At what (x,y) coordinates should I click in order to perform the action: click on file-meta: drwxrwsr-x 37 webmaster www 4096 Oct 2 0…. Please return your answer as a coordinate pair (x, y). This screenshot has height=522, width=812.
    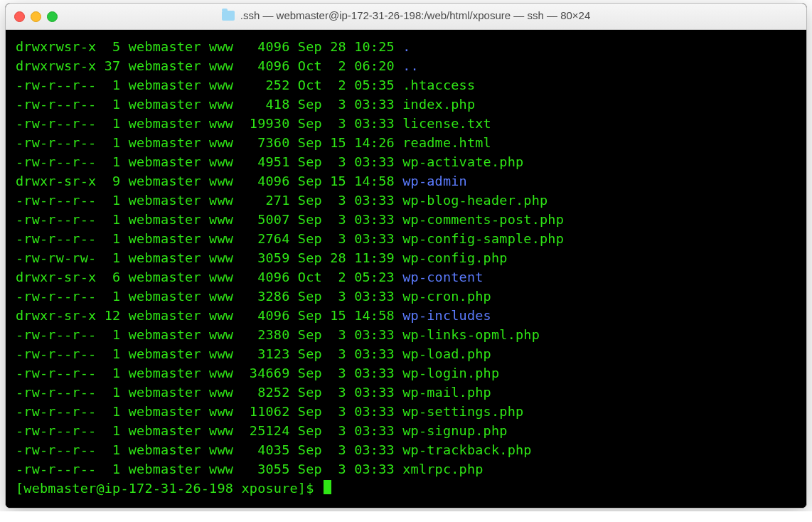
    Looking at the image, I should click on (209, 65).